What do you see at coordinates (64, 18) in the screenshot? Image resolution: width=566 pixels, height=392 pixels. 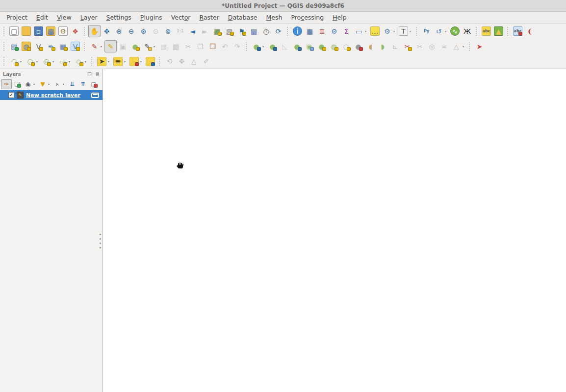 I see `menu-view: View` at bounding box center [64, 18].